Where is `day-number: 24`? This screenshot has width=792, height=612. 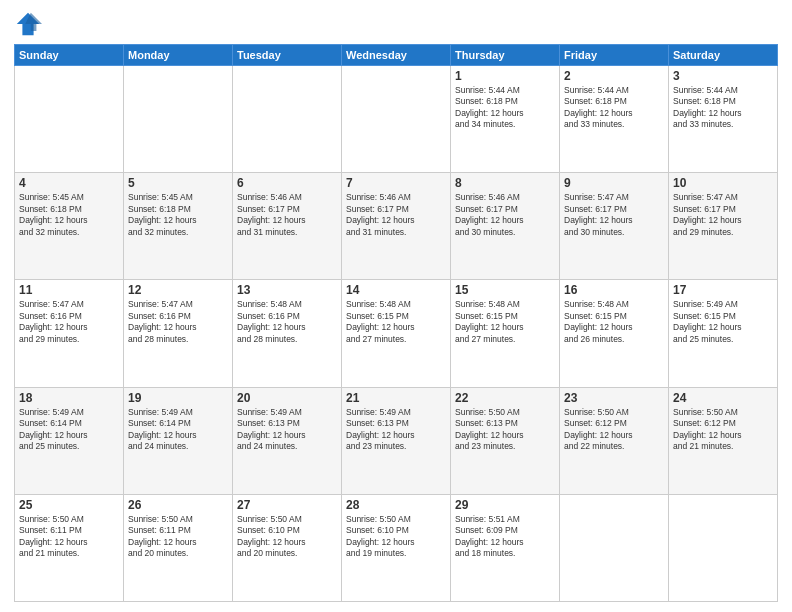
day-number: 24 is located at coordinates (723, 398).